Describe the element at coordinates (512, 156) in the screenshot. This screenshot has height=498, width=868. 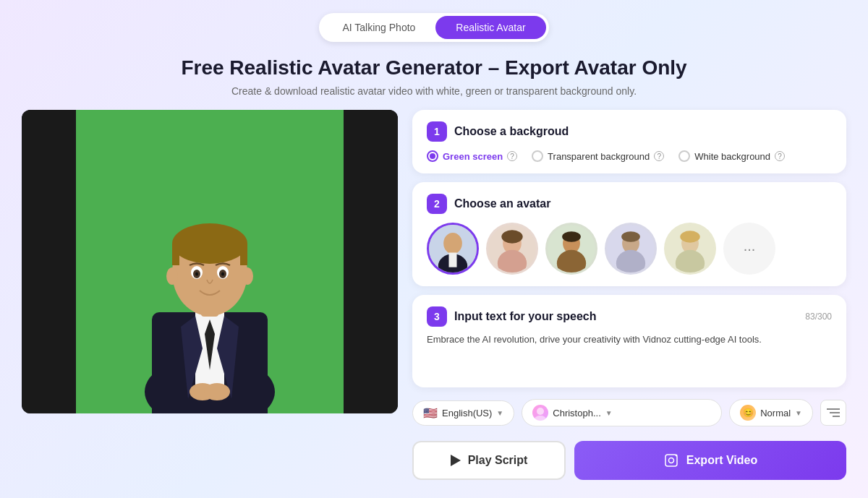
I see `green-help-icon: ?` at that location.